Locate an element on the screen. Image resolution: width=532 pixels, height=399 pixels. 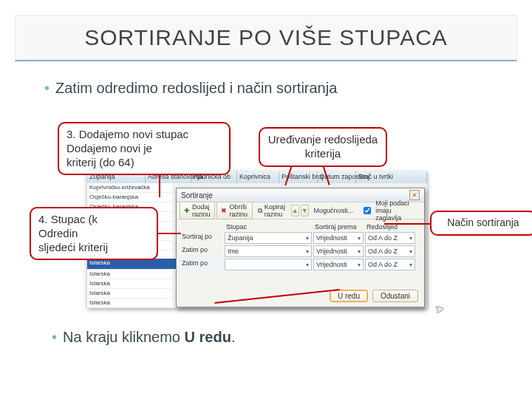
excel-selected-cell: Istarska is located at coordinates (132, 264).